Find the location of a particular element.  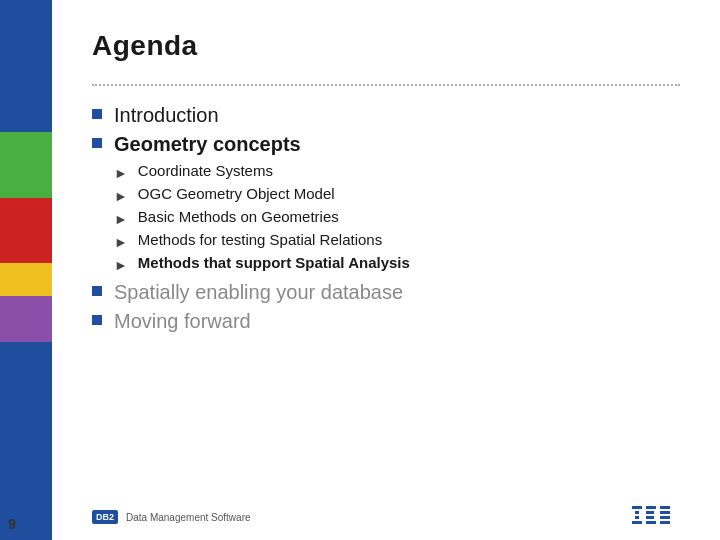

agenda-item-geometry: Geometry concepts is located at coordinates (386, 144).